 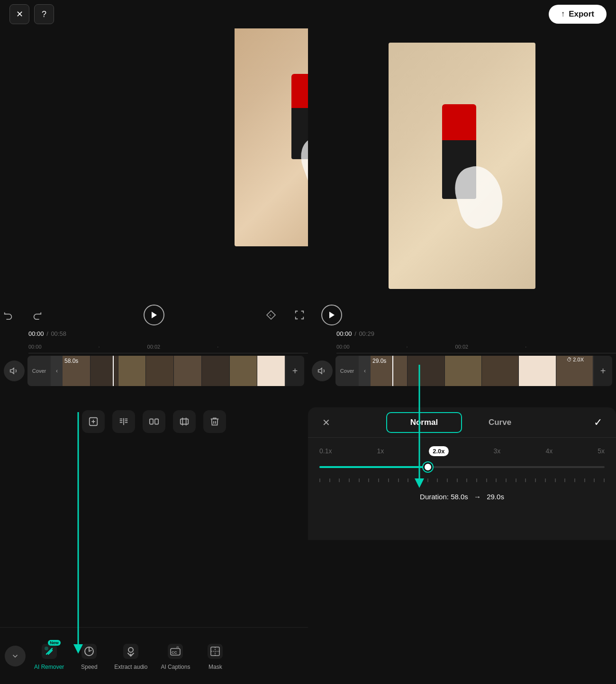 What do you see at coordinates (44, 14) in the screenshot?
I see `help-button: ?` at bounding box center [44, 14].